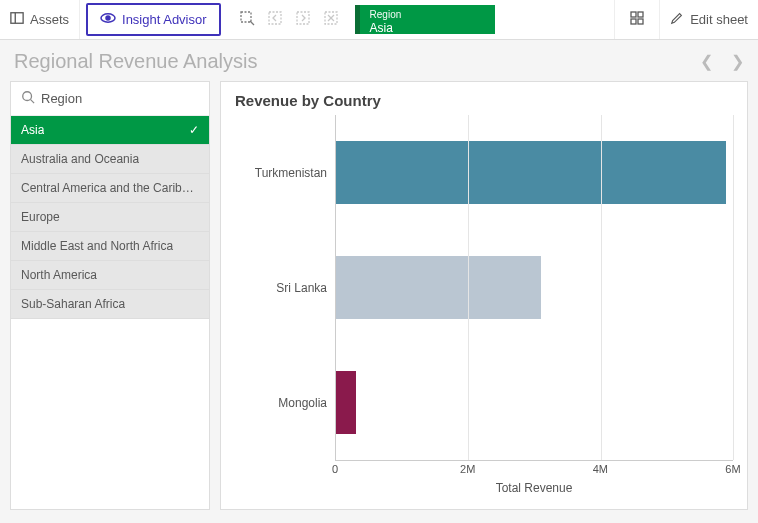 The width and height of the screenshot is (758, 523). What do you see at coordinates (636, 20) in the screenshot?
I see `bookmarks-button` at bounding box center [636, 20].